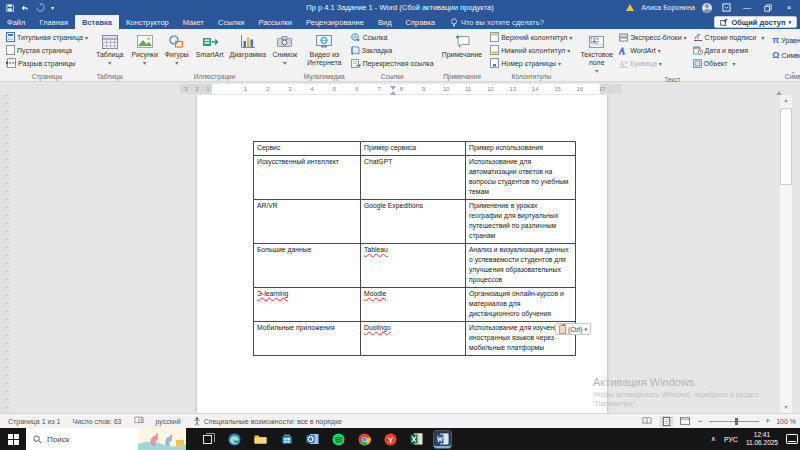 The width and height of the screenshot is (800, 450). What do you see at coordinates (521, 178) in the screenshot?
I see `table-cell: Использование для автоматизации ответов …` at bounding box center [521, 178].